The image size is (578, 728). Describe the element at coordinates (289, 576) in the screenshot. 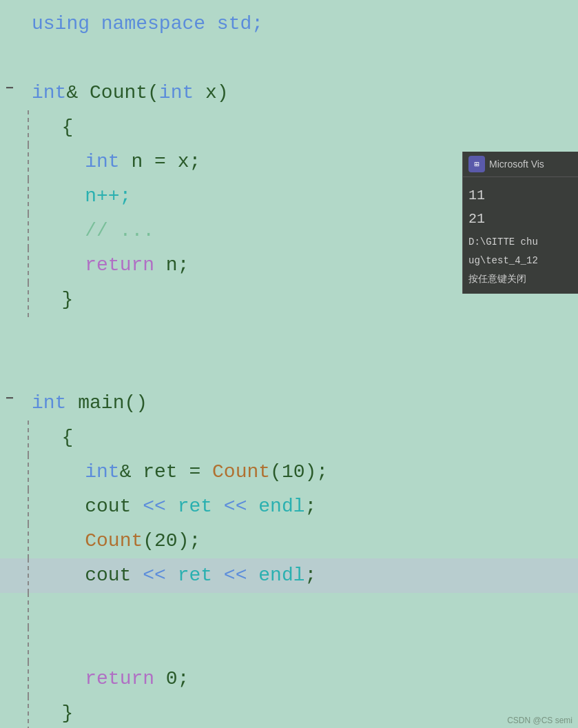

I see `code-line-cout2: cout << ret << endl;` at that location.